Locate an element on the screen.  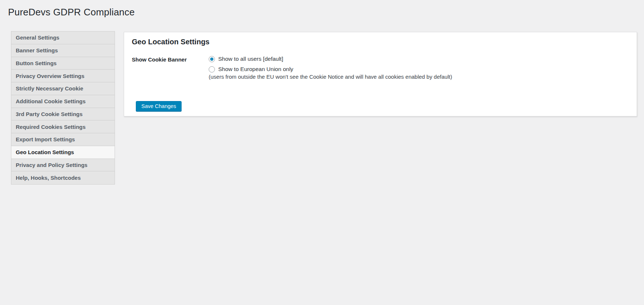
sidebar-item-general-settings: General Settings is located at coordinates (63, 38).